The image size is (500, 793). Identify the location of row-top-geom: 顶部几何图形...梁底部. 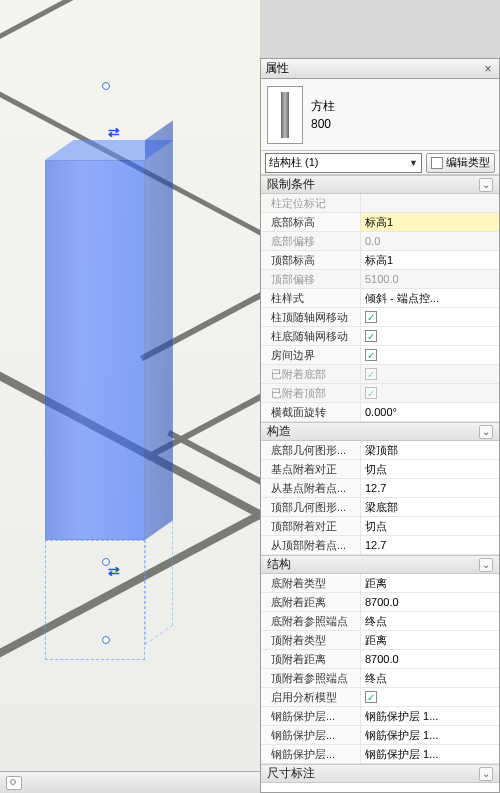
(380, 508).